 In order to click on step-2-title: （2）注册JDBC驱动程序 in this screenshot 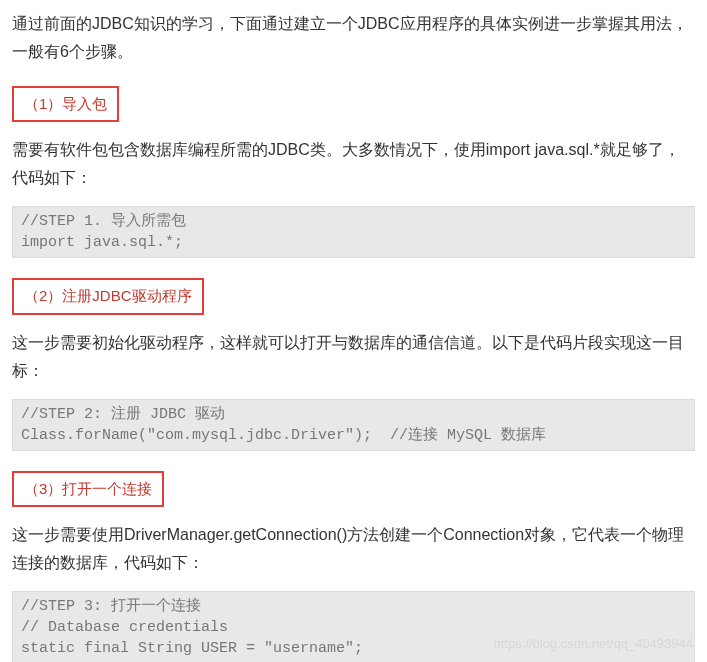, I will do `click(108, 296)`.